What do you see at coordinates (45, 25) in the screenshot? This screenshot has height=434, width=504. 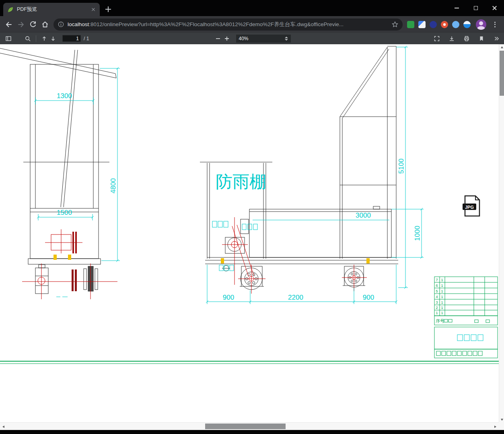 I see `home-button` at bounding box center [45, 25].